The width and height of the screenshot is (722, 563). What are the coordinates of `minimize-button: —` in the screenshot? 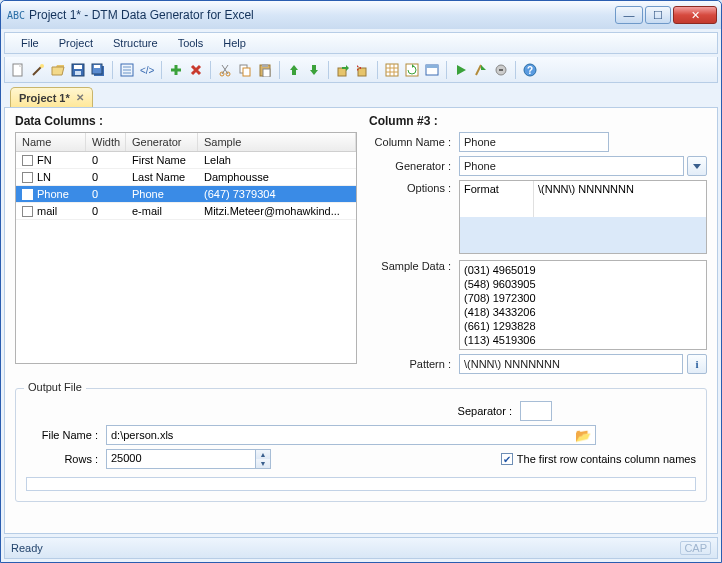 It's located at (629, 15).